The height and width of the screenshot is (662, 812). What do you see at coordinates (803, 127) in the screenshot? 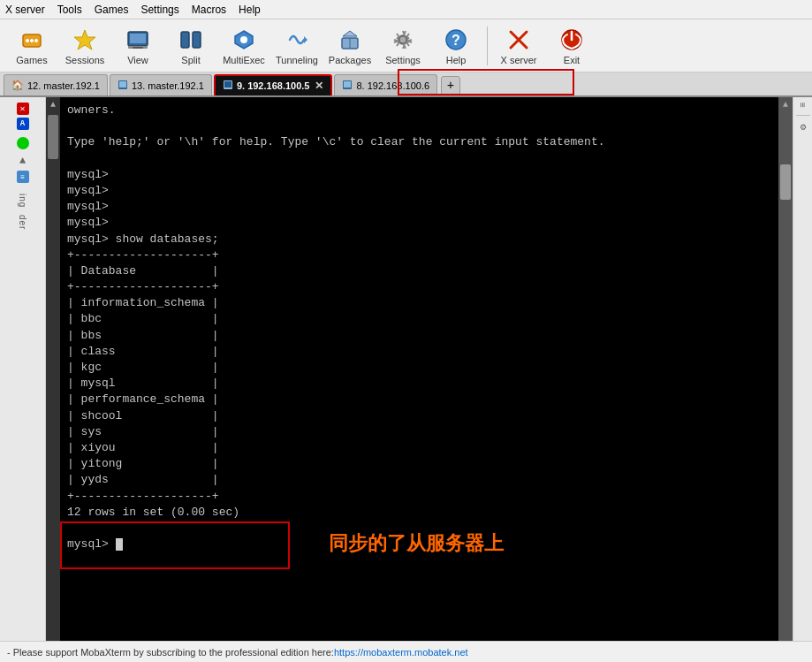
I see `right-panel-label-2: ⚙` at bounding box center [803, 127].